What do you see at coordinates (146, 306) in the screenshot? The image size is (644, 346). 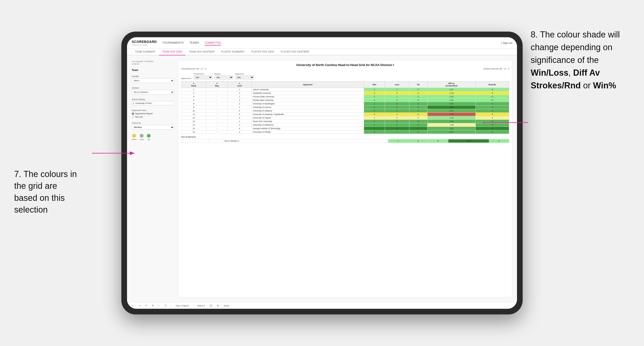 I see `toolbar-back: ↶` at bounding box center [146, 306].